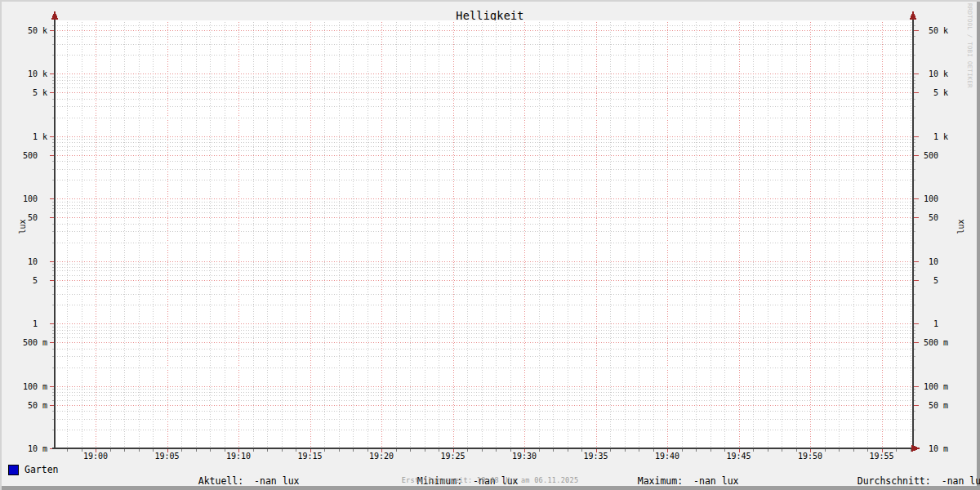 The image size is (980, 490). Describe the element at coordinates (24, 93) in the screenshot. I see `y-tick-label-left: 5 k` at that location.